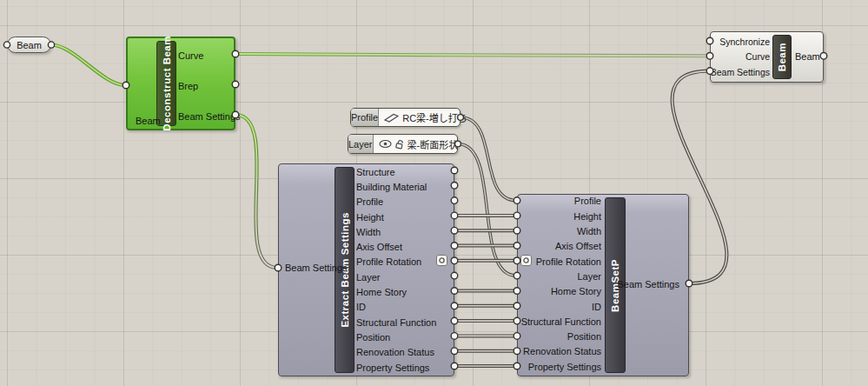 This screenshot has width=868, height=386. I want to click on deconstruct-beam-title: Deconstruct Beam, so click(167, 83).